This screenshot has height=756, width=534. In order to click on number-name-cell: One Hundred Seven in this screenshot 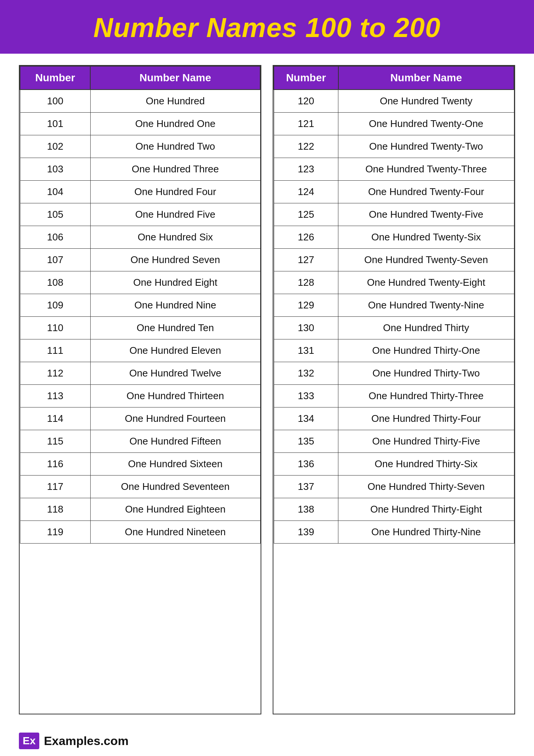, I will do `click(175, 260)`.